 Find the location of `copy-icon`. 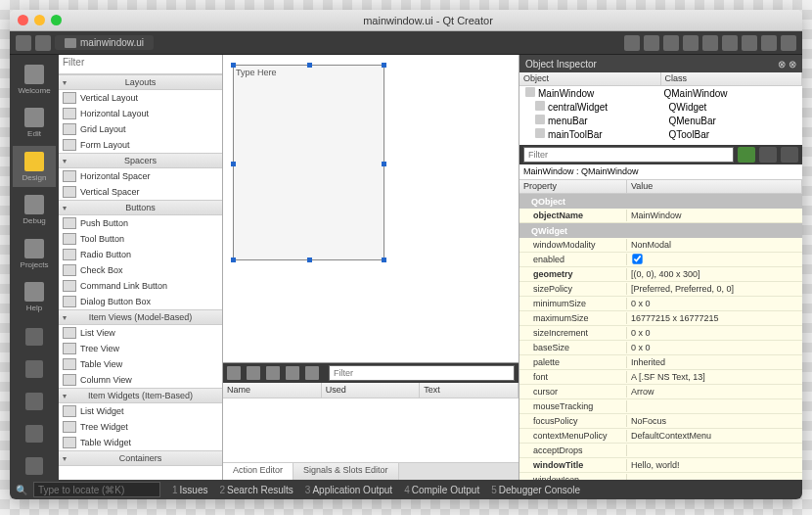

copy-icon is located at coordinates (253, 373).